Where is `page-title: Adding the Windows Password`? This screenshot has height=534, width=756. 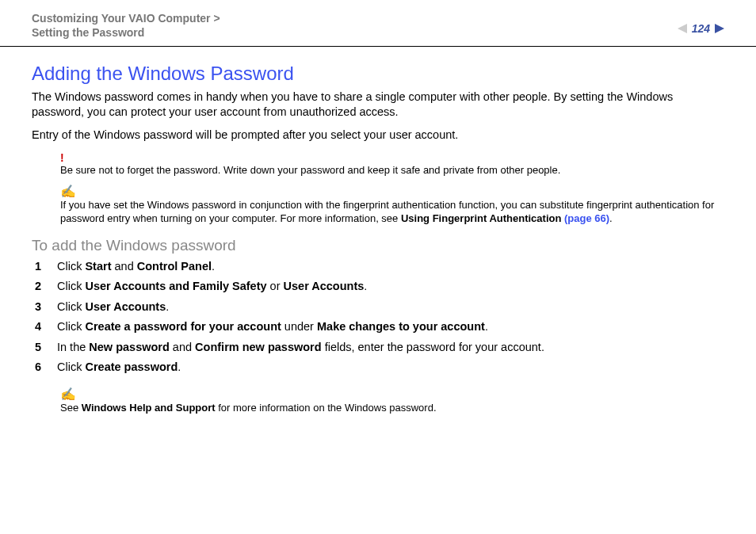 page-title: Adding the Windows Password is located at coordinates (378, 74).